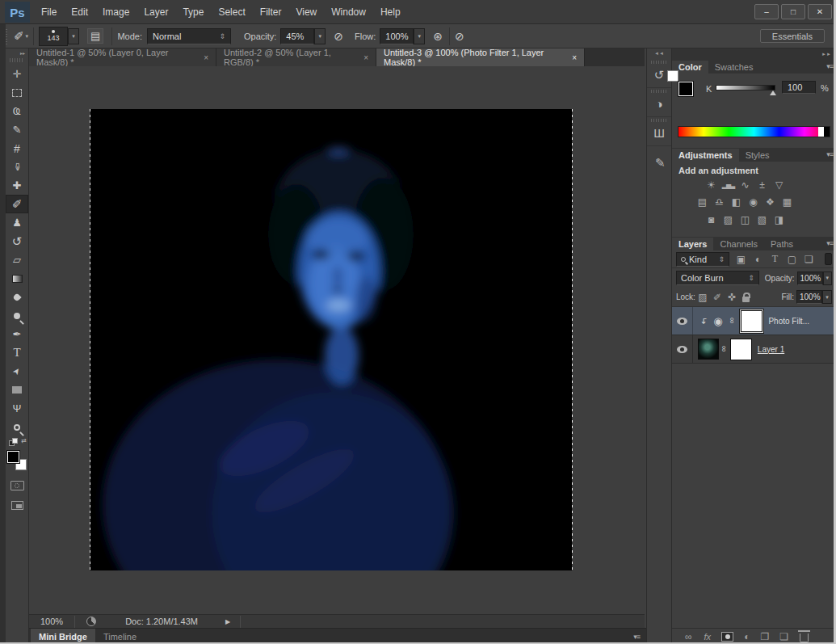 The image size is (836, 644). What do you see at coordinates (17, 186) in the screenshot?
I see `spot-healing-brush-tool: ✚` at bounding box center [17, 186].